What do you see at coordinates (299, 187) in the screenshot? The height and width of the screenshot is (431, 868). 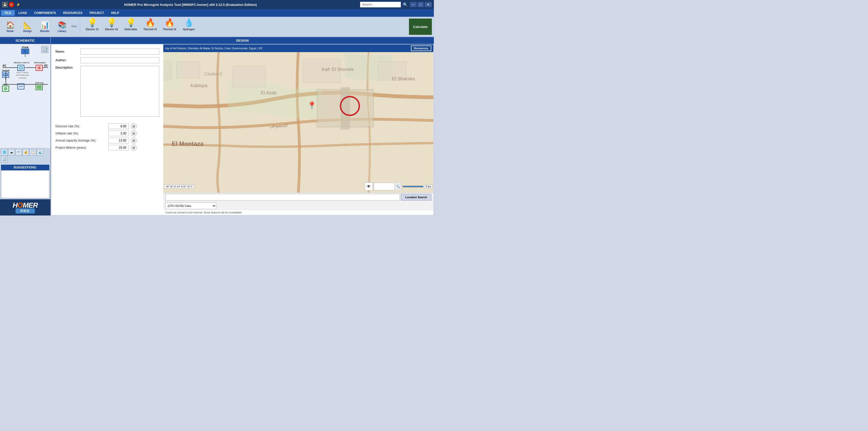 I see `map-bottom-controls: 30° 02' 27.13" N 31° 22' 2 👁 🔍 5 km` at bounding box center [299, 187].